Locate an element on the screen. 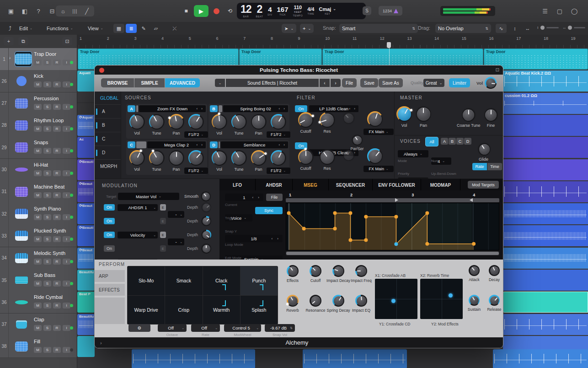 The width and height of the screenshot is (588, 368). waveform-zoom-icon: ∿ is located at coordinates (501, 28).